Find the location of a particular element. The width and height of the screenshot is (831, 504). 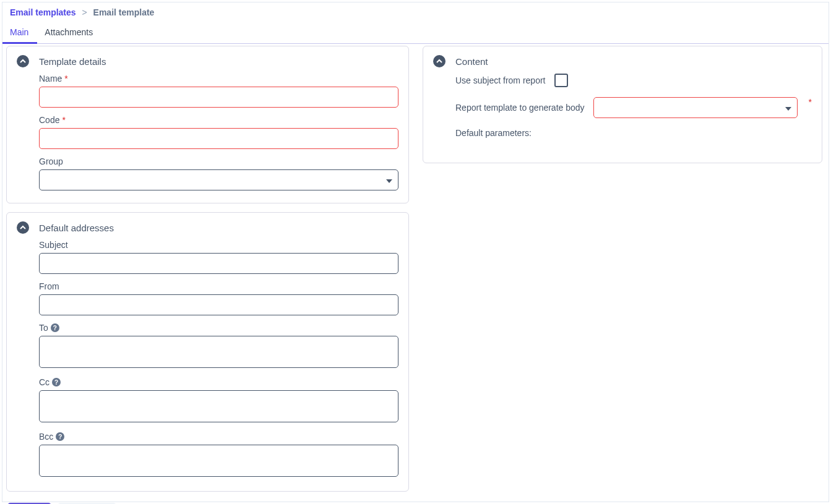

to-label: To ? is located at coordinates (219, 328).